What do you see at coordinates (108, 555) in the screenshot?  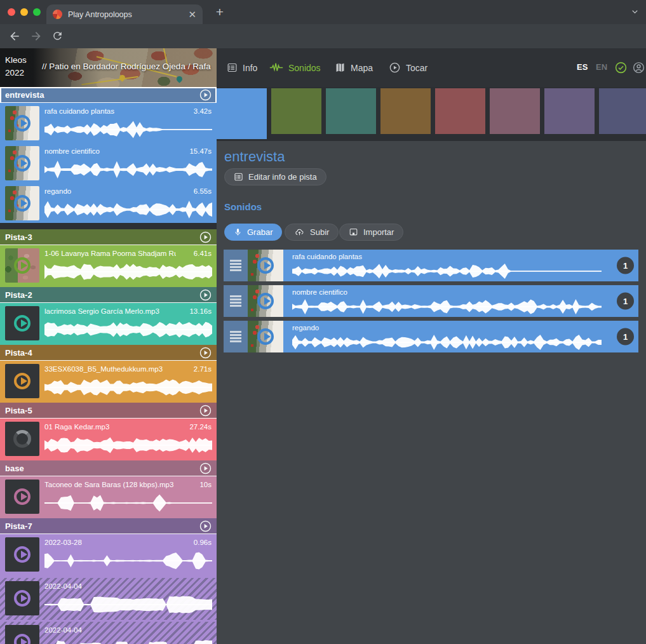 I see `sound-item: 2022-03-280.96s` at bounding box center [108, 555].